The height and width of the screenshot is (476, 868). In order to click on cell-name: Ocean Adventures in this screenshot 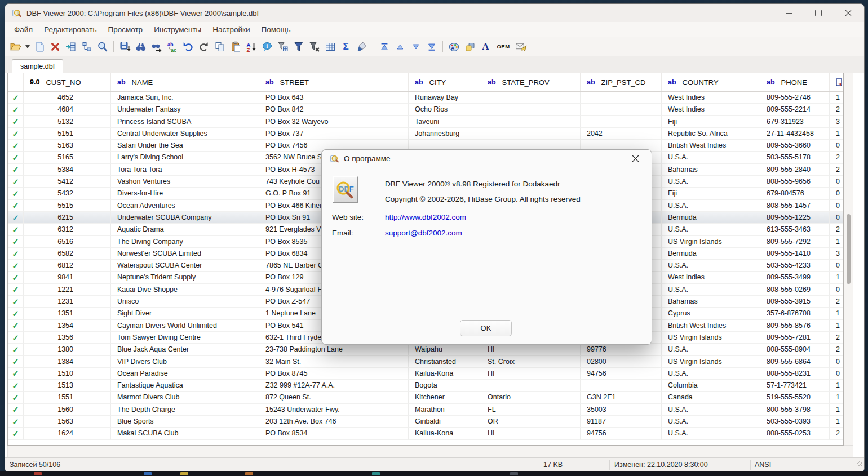, I will do `click(185, 206)`.